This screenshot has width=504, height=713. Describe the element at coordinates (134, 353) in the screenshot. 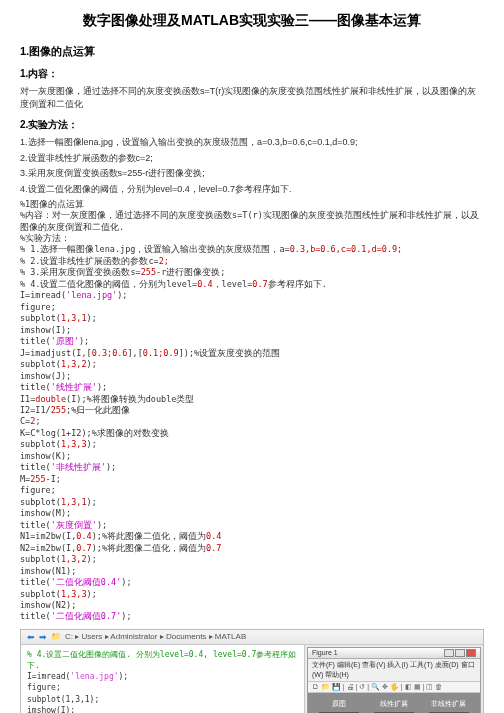

I see `code-line: ],[` at that location.